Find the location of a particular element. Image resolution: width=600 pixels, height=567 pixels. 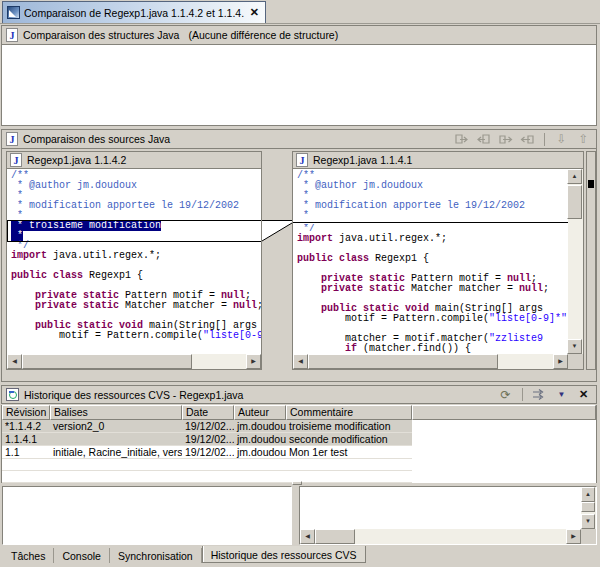

code-line: * troisieme modification is located at coordinates (136, 226).